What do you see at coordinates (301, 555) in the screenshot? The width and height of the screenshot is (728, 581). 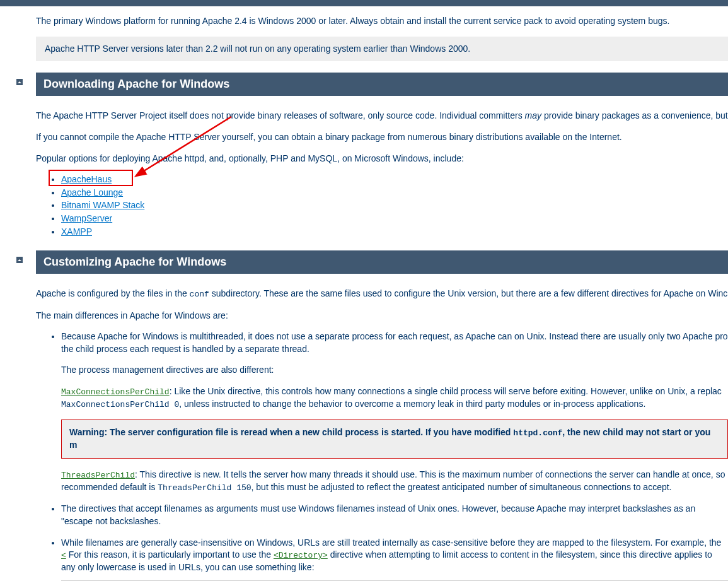 I see `link-directory-directive: <Directory>` at bounding box center [301, 555].